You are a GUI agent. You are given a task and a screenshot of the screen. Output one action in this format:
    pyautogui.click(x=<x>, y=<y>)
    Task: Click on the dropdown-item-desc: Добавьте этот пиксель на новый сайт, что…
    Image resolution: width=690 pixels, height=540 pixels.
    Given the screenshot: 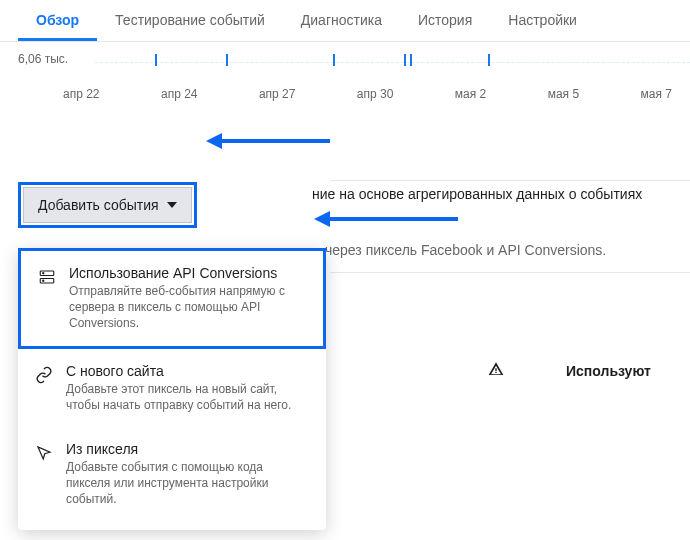 What is the action you would take?
    pyautogui.click(x=188, y=397)
    